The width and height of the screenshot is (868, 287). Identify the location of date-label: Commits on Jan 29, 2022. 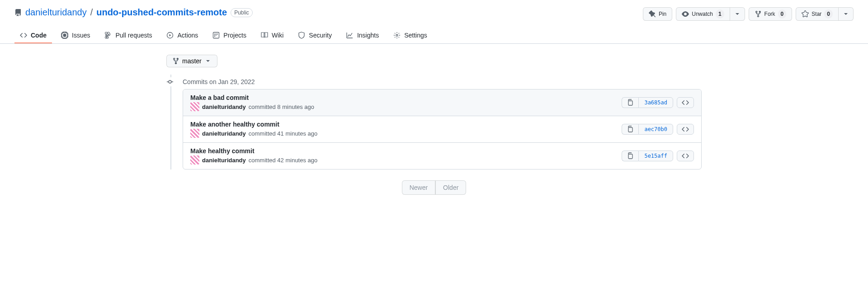
(219, 82).